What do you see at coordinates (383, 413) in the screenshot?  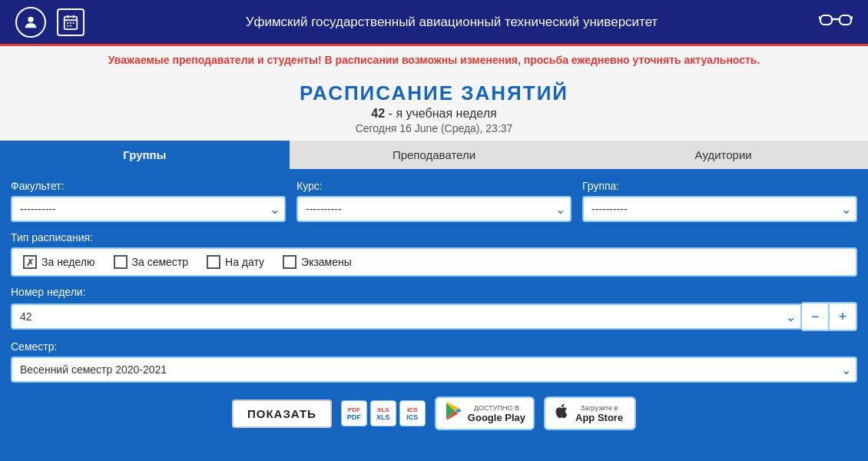 I see `file-icons-group: PDF PDF XLS XLS ICS ICS` at bounding box center [383, 413].